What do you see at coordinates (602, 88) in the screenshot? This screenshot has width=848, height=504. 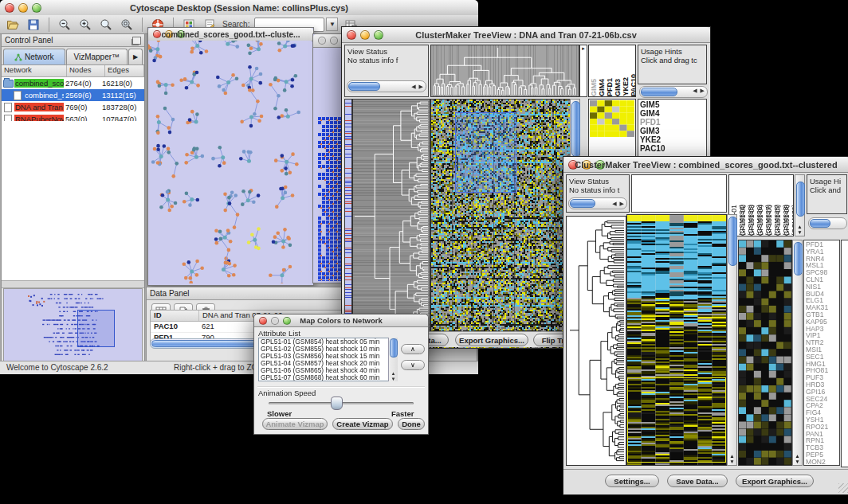 I see `column-label: GIM4` at bounding box center [602, 88].